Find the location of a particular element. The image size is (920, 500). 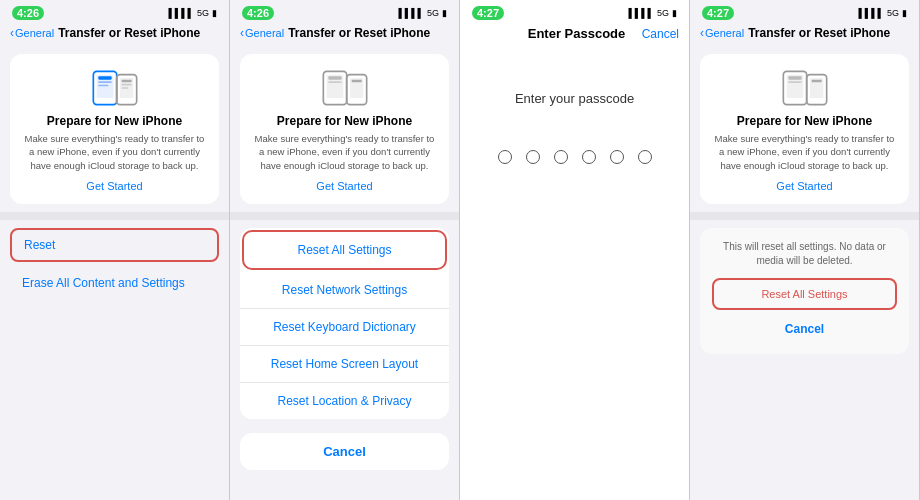

passcode-prompt: Enter your passcode is located at coordinates (574, 104).